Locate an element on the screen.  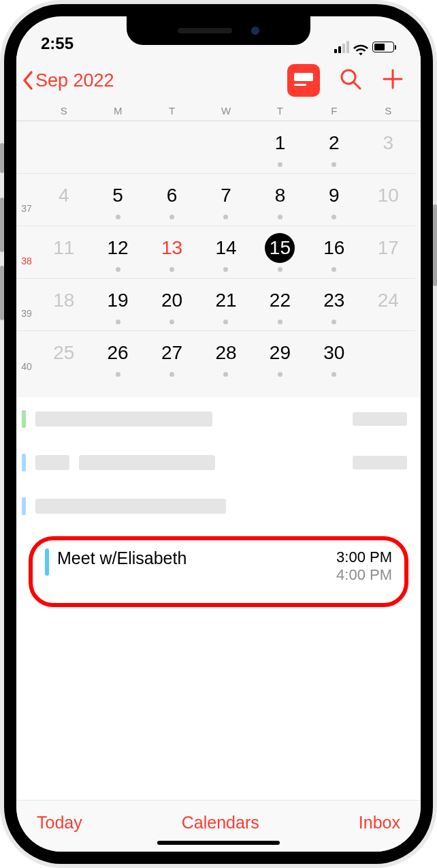
calendar-day: 4 is located at coordinates (64, 200).